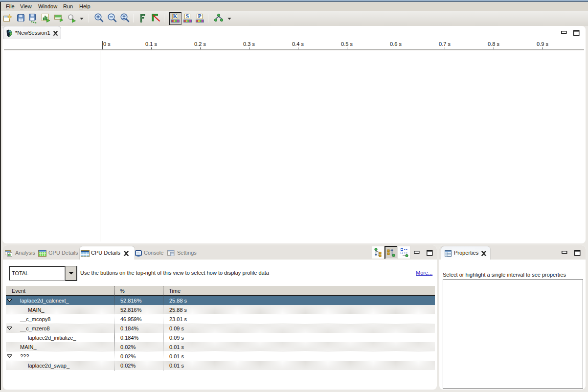 The width and height of the screenshot is (588, 392). I want to click on svg-text: K, so click(175, 17).